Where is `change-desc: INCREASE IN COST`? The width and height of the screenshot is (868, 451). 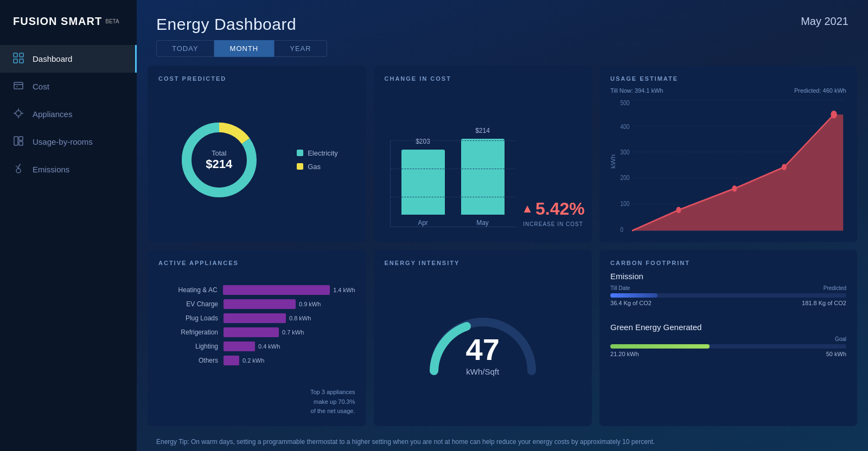
change-desc: INCREASE IN COST is located at coordinates (553, 224).